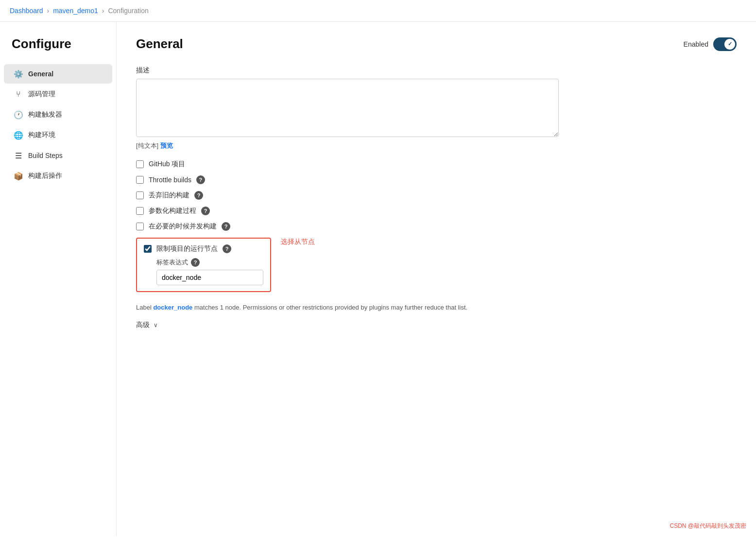  What do you see at coordinates (18, 115) in the screenshot?
I see `clock-icon: 🕐` at bounding box center [18, 115].